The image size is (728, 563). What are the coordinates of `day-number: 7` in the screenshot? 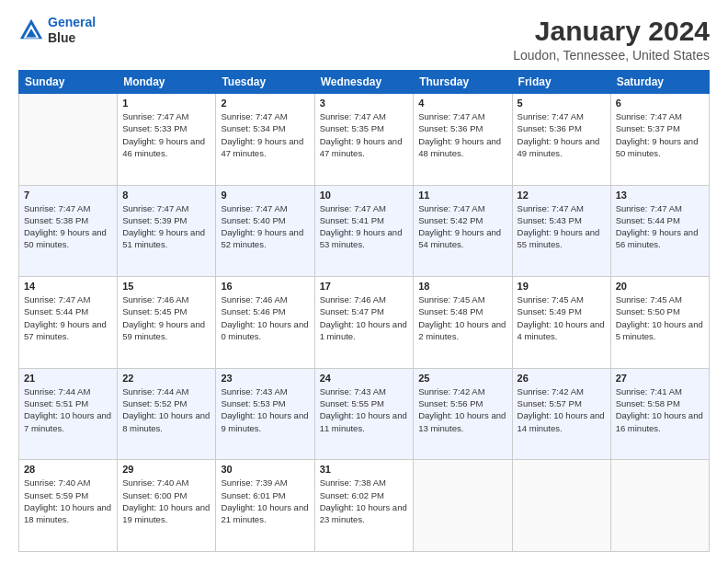 It's located at (68, 195).